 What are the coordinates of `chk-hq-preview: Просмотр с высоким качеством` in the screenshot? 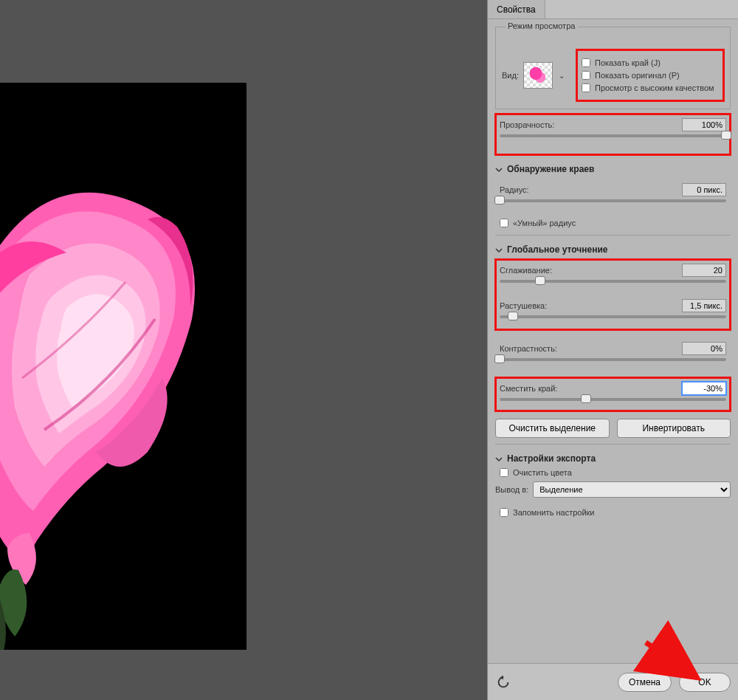 It's located at (650, 88).